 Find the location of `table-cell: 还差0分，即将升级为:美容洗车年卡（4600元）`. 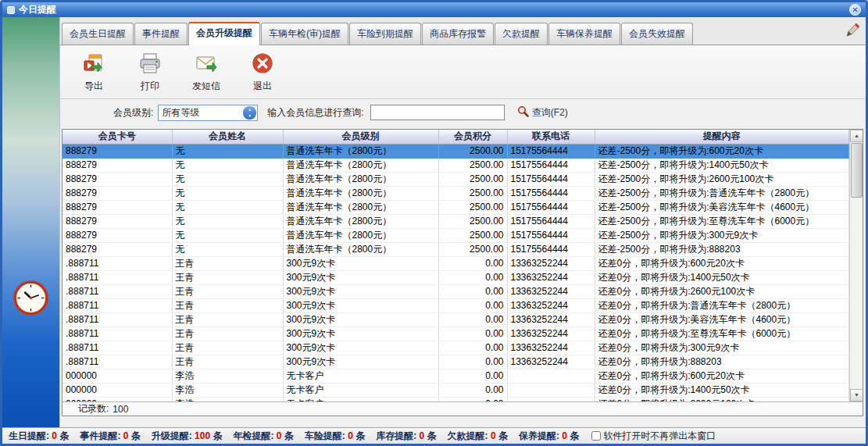

table-cell: 还差0分，即将升级为:美容洗车年卡（4600元） is located at coordinates (722, 319).